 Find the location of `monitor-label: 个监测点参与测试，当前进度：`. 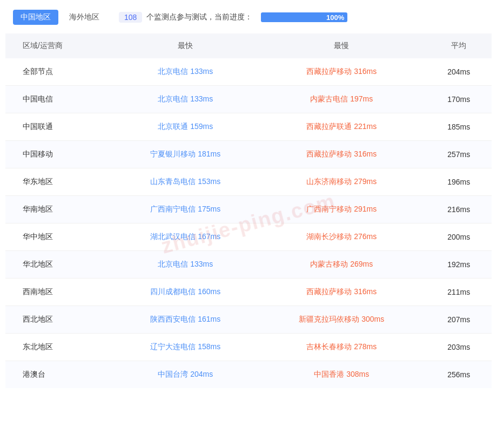

monitor-label: 个监测点参与测试，当前进度： is located at coordinates (199, 17).